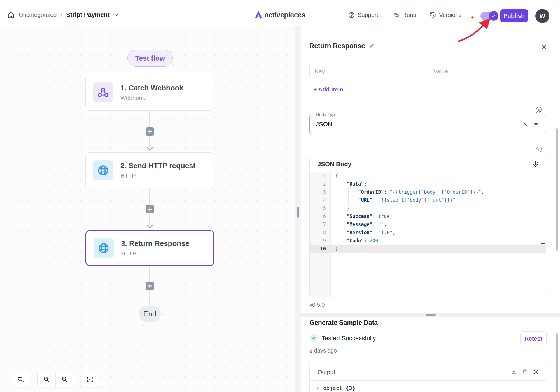 The image size is (560, 392). Describe the element at coordinates (368, 15) in the screenshot. I see `nav-support-label: Support` at that location.